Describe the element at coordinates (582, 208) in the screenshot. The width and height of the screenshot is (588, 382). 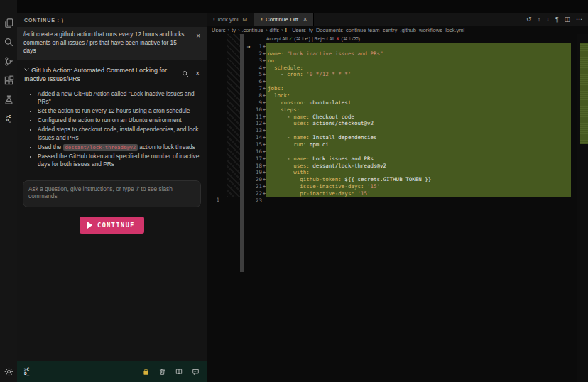
I see `minimap` at that location.